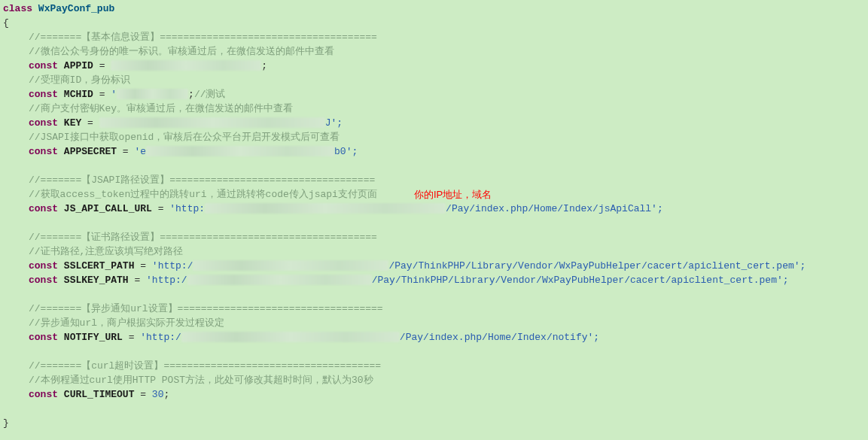 The image size is (868, 440). What do you see at coordinates (158, 394) in the screenshot?
I see `curl-timeout-value: 30` at bounding box center [158, 394].